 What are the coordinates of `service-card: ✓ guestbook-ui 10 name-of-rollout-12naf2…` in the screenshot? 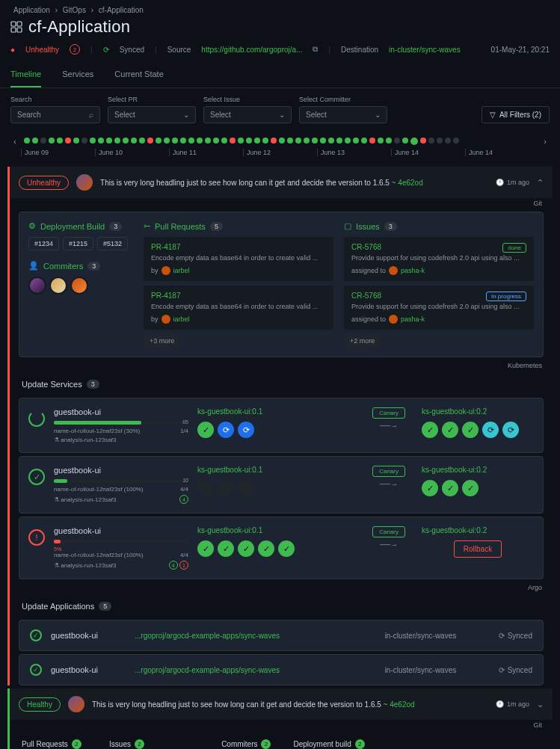 It's located at (281, 484).